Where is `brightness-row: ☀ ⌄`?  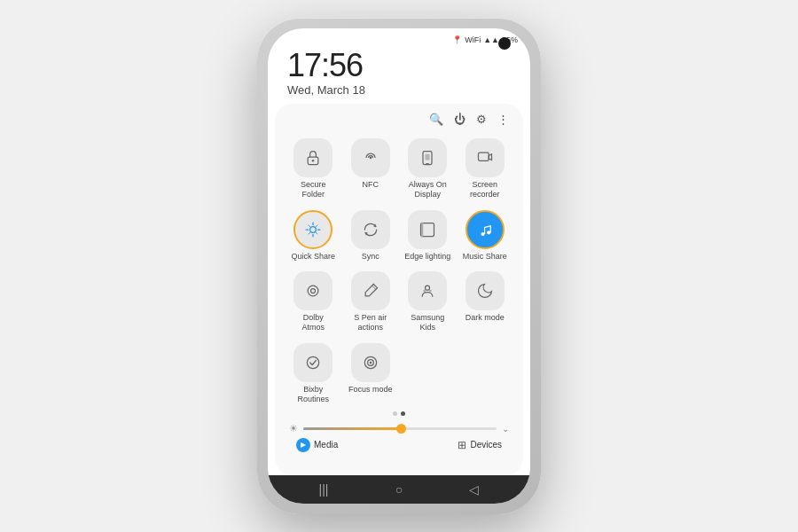
brightness-row: ☀ ⌄ is located at coordinates (399, 429).